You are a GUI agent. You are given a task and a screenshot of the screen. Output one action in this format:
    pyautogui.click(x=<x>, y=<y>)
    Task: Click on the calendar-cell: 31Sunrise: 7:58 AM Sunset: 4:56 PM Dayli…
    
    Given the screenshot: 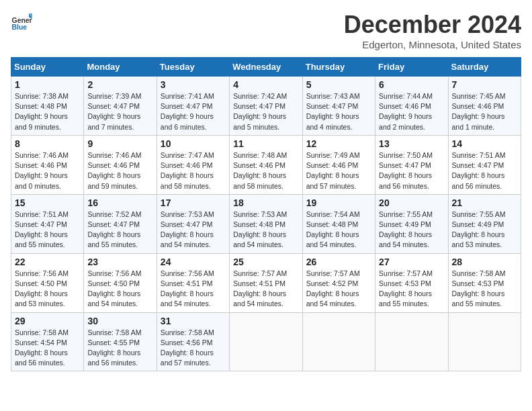 What is the action you would take?
    pyautogui.click(x=193, y=342)
    